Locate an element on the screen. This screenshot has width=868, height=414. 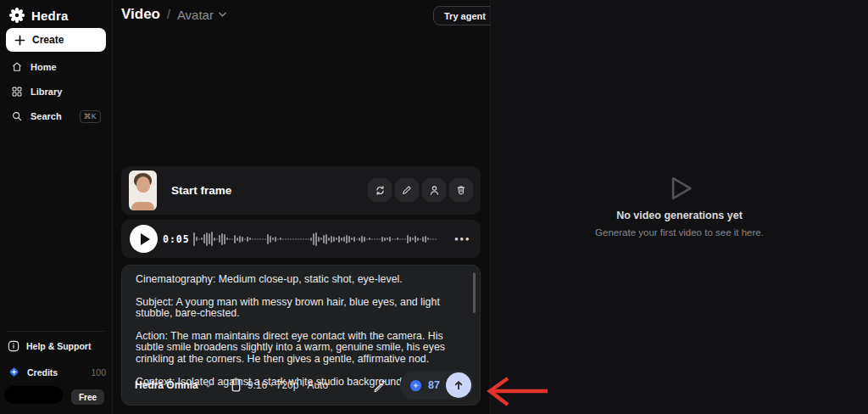
enhance-prompt-button is located at coordinates (379, 385).